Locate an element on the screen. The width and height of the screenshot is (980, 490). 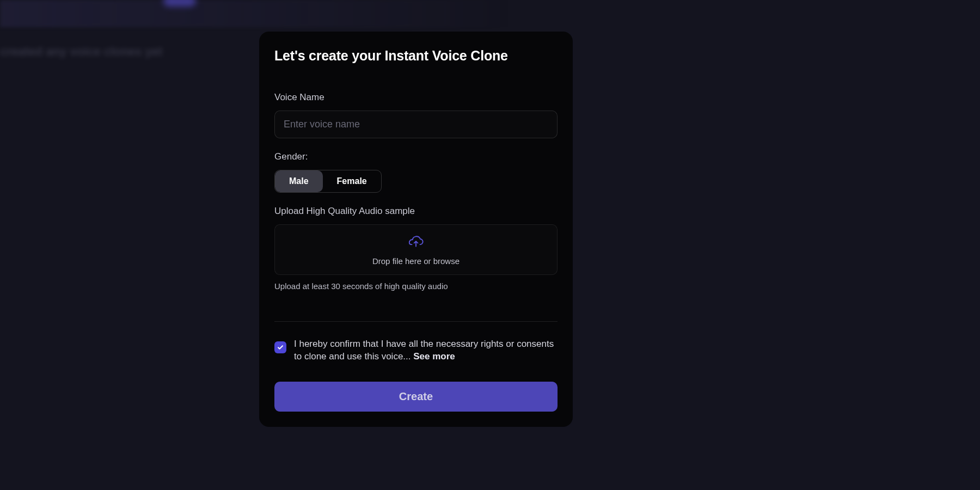
consent-text: I hereby confirm that I have all the nec… is located at coordinates (426, 351).